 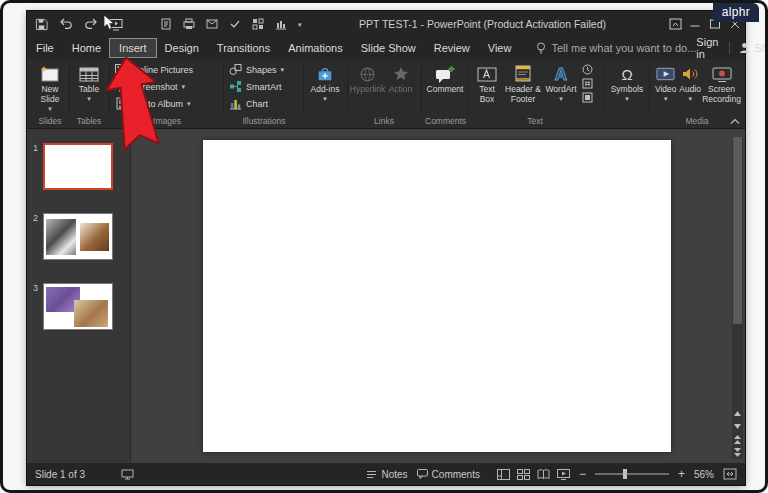 I want to click on slide-indicator: Slide 1 of 3, so click(x=60, y=474).